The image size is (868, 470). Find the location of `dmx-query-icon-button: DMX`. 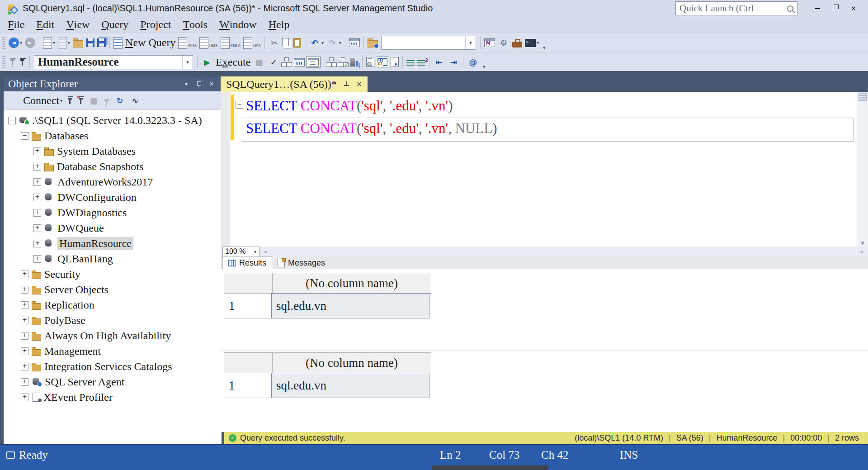

dmx-query-icon-button: DMX is located at coordinates (209, 43).